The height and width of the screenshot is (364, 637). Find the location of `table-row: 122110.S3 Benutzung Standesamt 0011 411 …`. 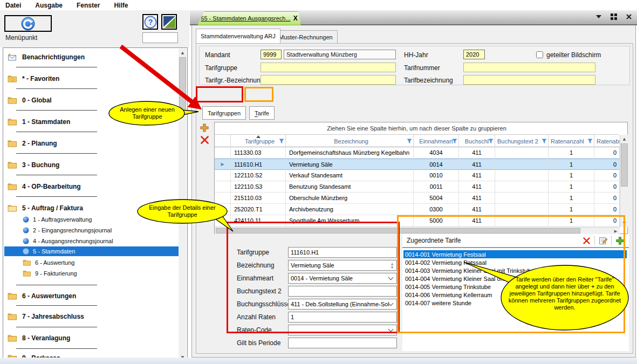

table-row: 122110.S3 Benutzung Standesamt 0011 411 … is located at coordinates (417, 187).